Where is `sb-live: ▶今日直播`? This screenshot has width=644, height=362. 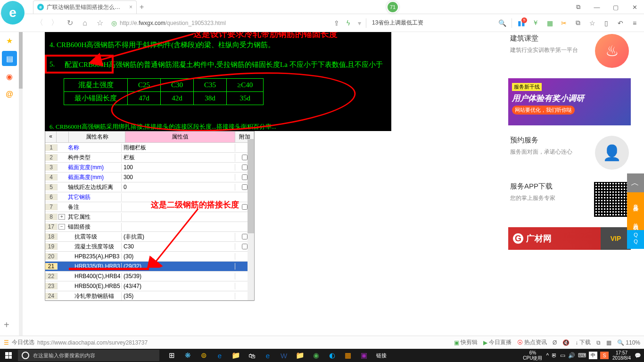 sb-live: ▶今日直播 is located at coordinates (497, 342).